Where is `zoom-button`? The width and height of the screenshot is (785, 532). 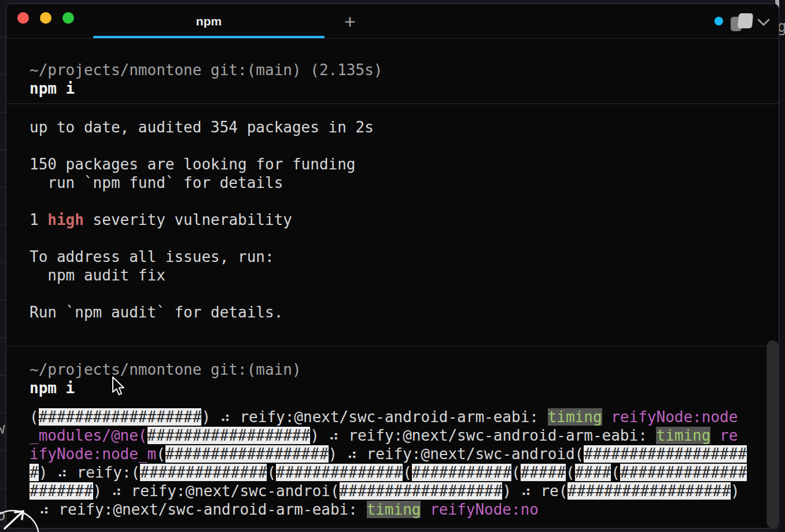
zoom-button is located at coordinates (68, 18).